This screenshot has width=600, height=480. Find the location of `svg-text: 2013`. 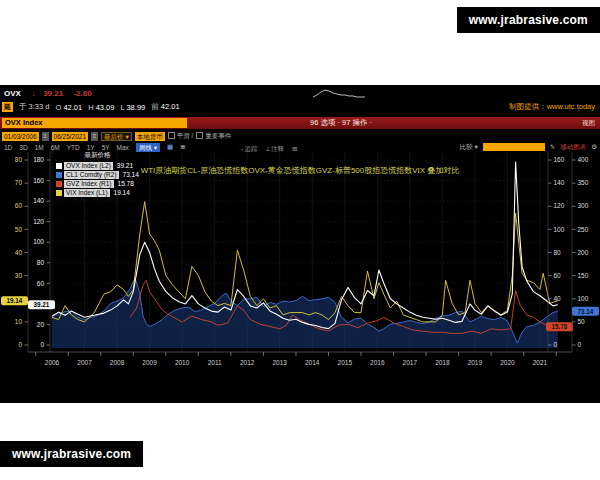

svg-text: 2013 is located at coordinates (280, 362).